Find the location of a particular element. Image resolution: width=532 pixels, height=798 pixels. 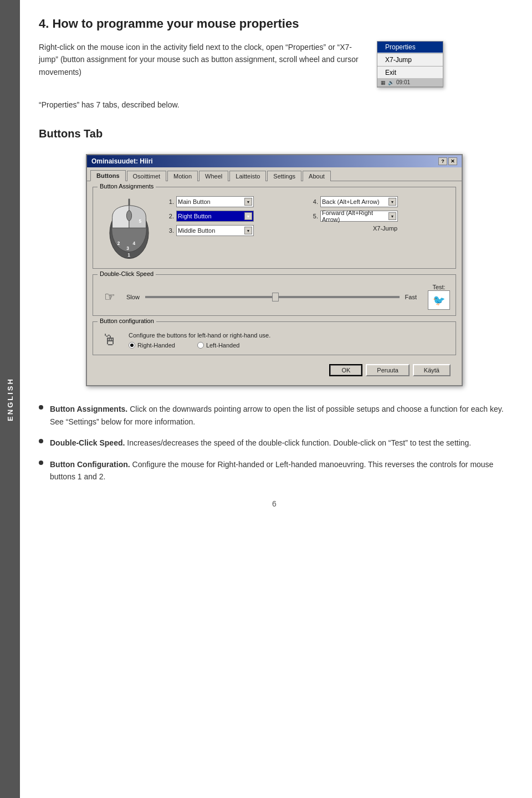

assignment-select-3: Middle Button ▼ is located at coordinates (215, 231).